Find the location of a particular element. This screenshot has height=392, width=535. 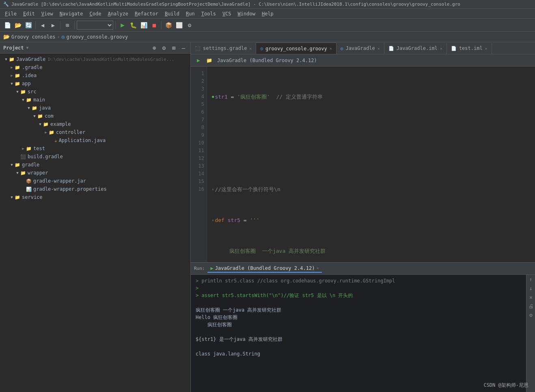

tree-arrow-com: ▼ is located at coordinates (35, 116).